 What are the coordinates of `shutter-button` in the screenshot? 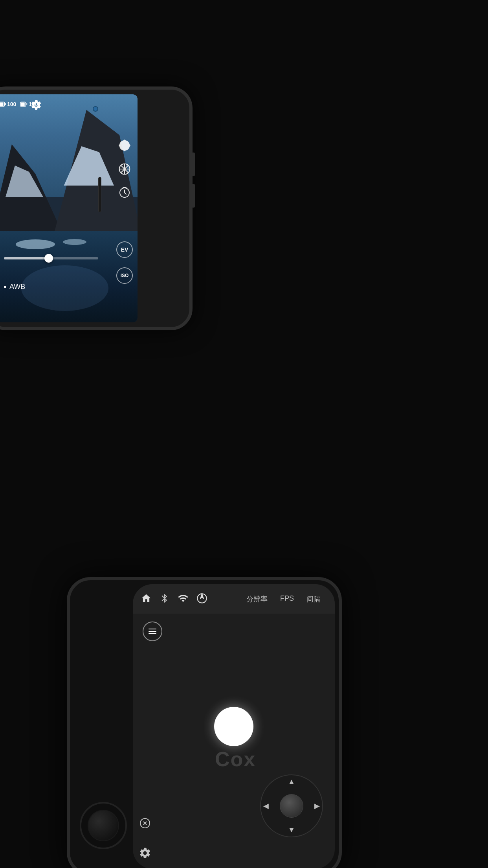 It's located at (234, 726).